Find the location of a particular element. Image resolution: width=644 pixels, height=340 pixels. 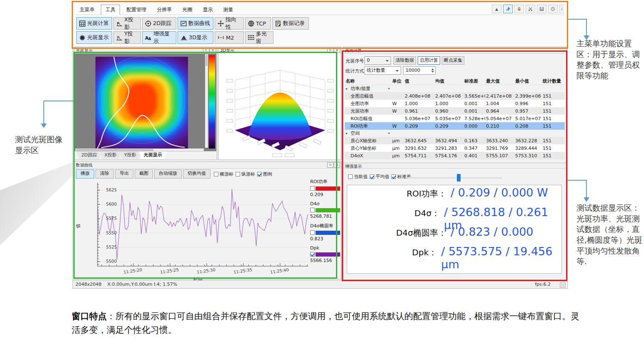

stat-count-spinner: 10000 is located at coordinates (419, 71).